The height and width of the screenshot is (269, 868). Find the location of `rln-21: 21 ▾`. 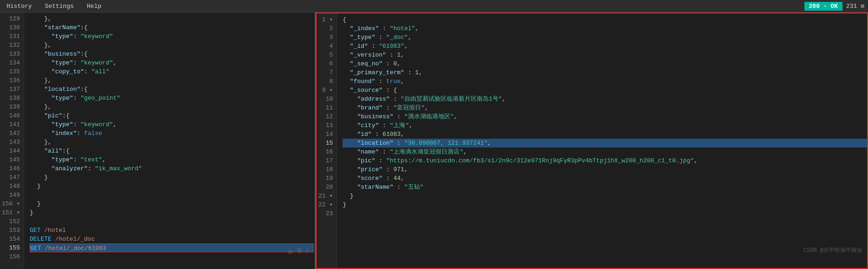

rln-21: 21 ▾ is located at coordinates (327, 196).